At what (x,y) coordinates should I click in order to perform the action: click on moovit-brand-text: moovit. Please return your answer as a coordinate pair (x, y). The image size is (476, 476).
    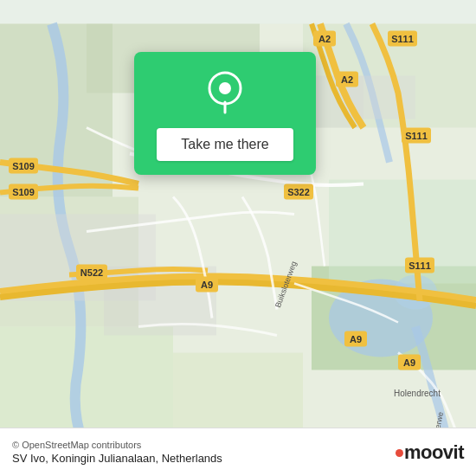
    Looking at the image, I should click on (429, 453).